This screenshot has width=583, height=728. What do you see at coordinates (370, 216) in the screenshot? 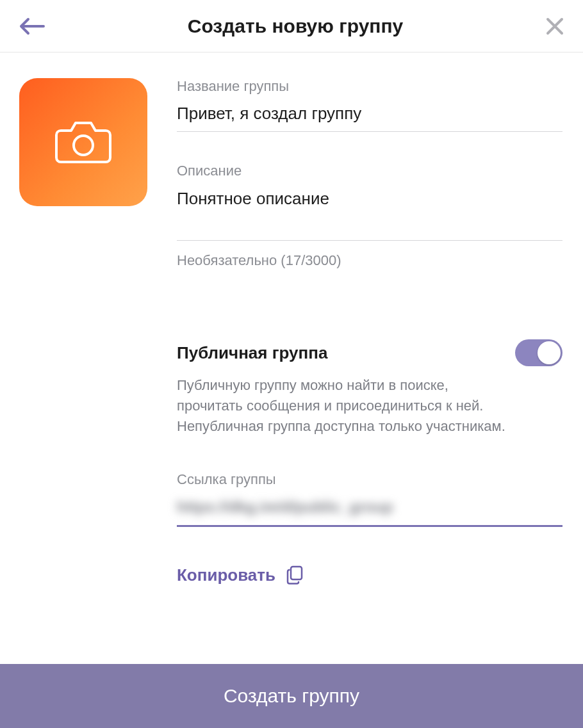
I see `description-field: Описание Необязательно (17/3000)` at bounding box center [370, 216].